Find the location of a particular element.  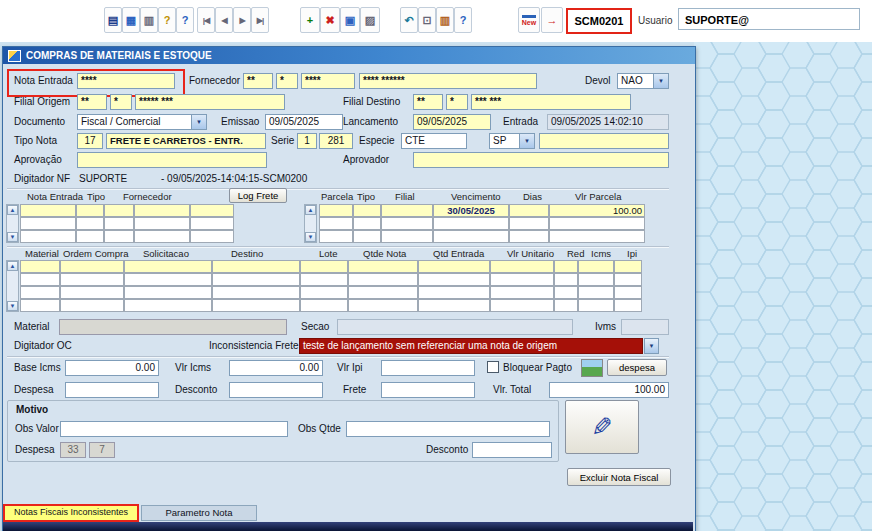

next-record-button: ▶ is located at coordinates (242, 20).